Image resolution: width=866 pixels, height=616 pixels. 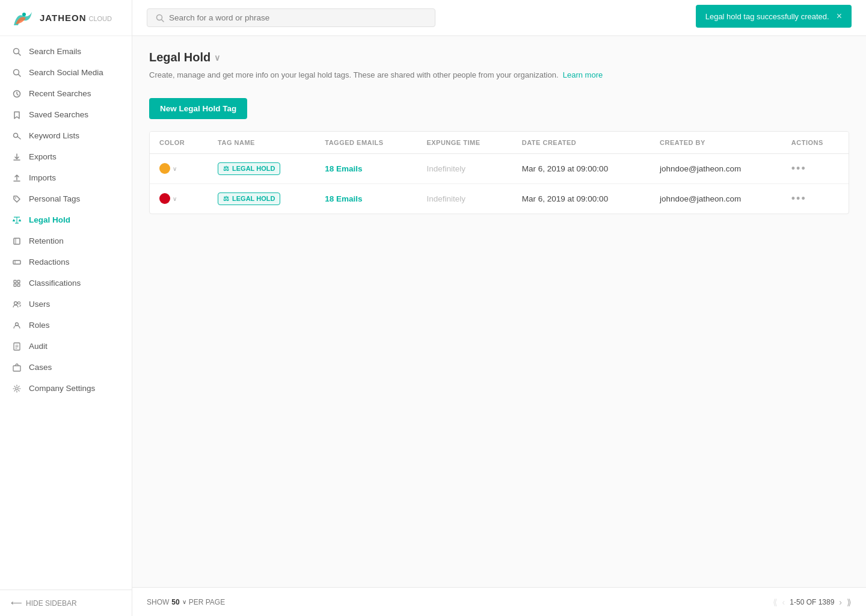 I want to click on sidebar-item-company-settings: Company Settings, so click(x=66, y=389).